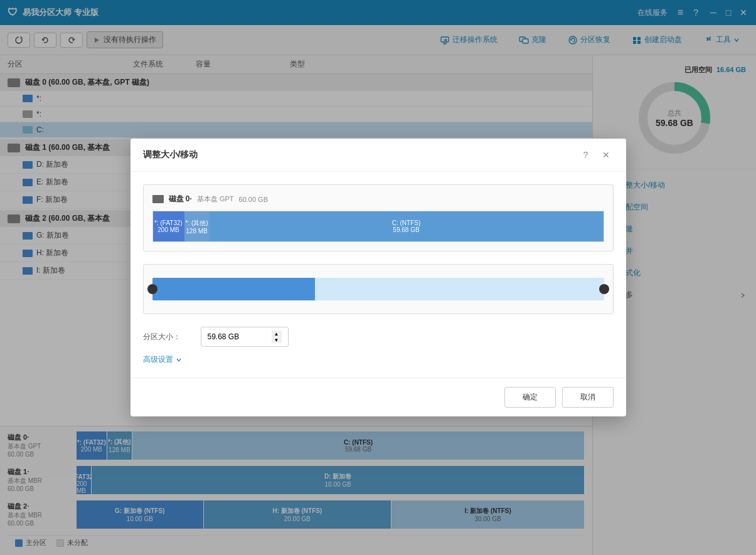 The image size is (756, 555). What do you see at coordinates (158, 360) in the screenshot?
I see `modal-advanced-label: 高级设置` at bounding box center [158, 360].